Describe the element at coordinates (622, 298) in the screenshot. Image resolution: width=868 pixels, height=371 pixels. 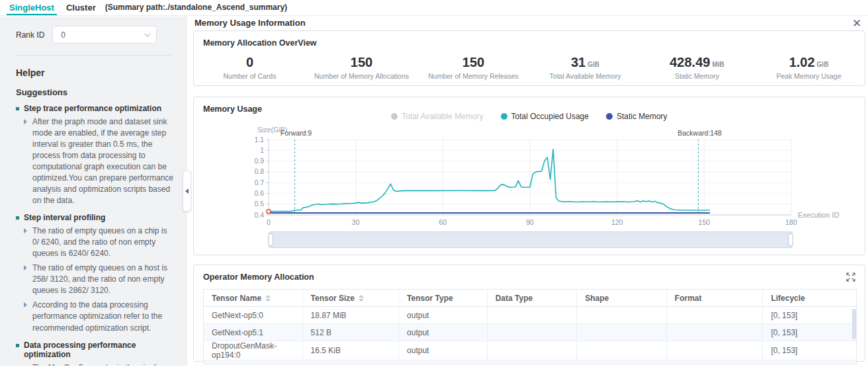
I see `column-header-shape: Shape` at that location.